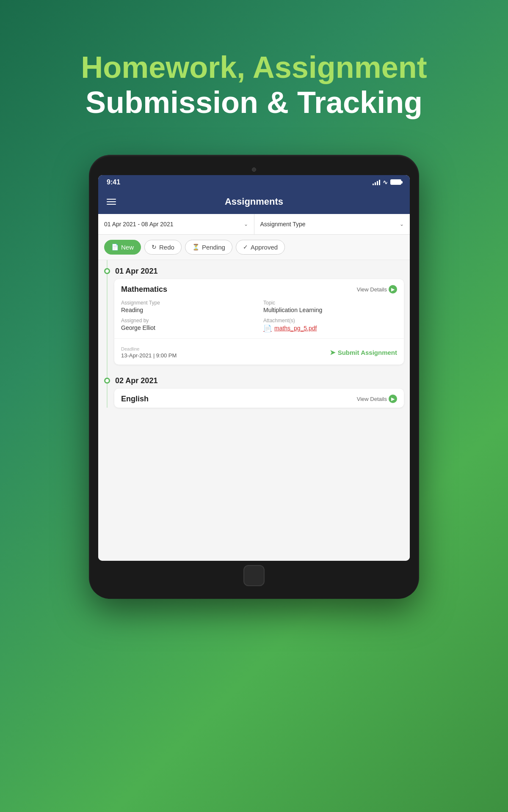  Describe the element at coordinates (259, 316) in the screenshot. I see `card-grid-mathematics: Assignment Type Reading Topic Multiplica…` at that location.